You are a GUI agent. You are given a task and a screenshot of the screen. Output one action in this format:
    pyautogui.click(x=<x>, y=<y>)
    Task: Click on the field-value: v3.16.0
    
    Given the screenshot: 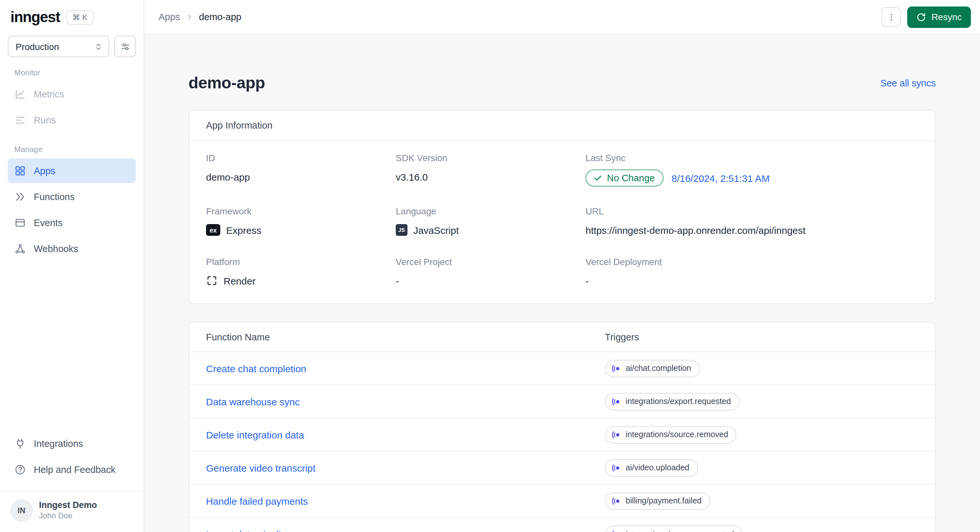 What is the action you would take?
    pyautogui.click(x=487, y=176)
    